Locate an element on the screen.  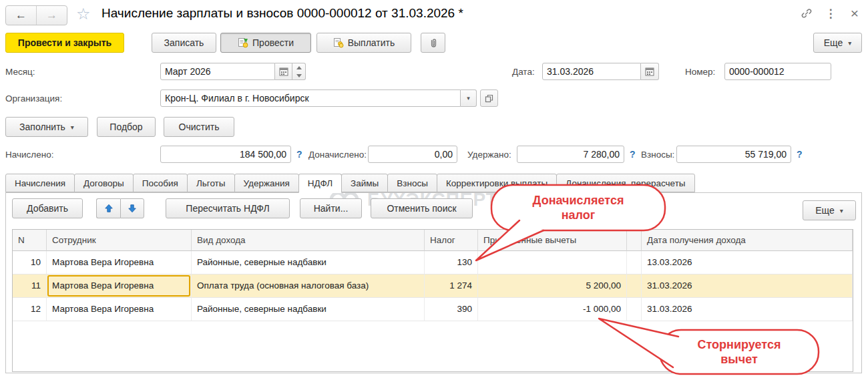
save-button: Записать is located at coordinates (184, 43).